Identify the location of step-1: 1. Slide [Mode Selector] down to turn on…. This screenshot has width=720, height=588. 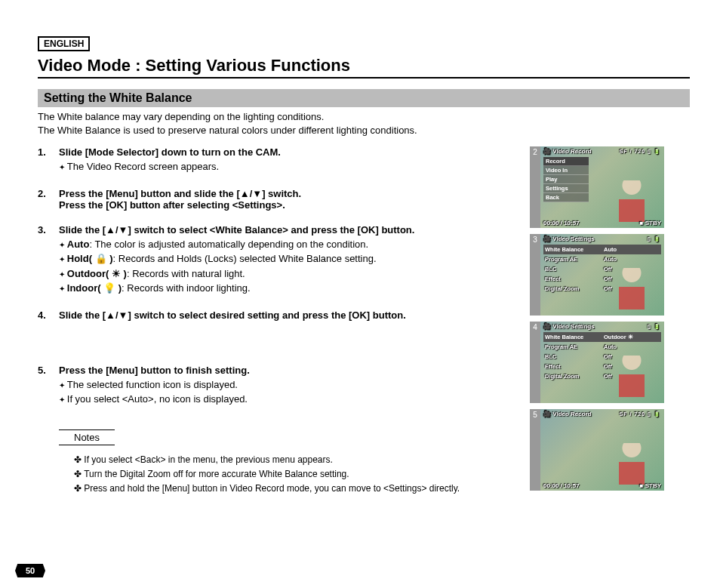
(279, 160).